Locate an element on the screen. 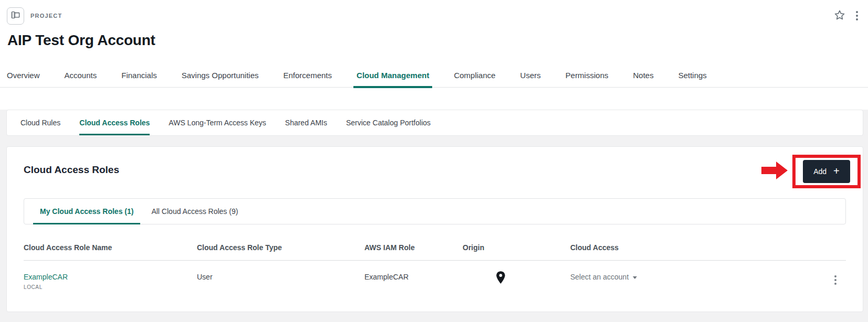 This screenshot has height=322, width=868. primary-nav: Overview Accounts Financials Savings Opp… is located at coordinates (433, 76).